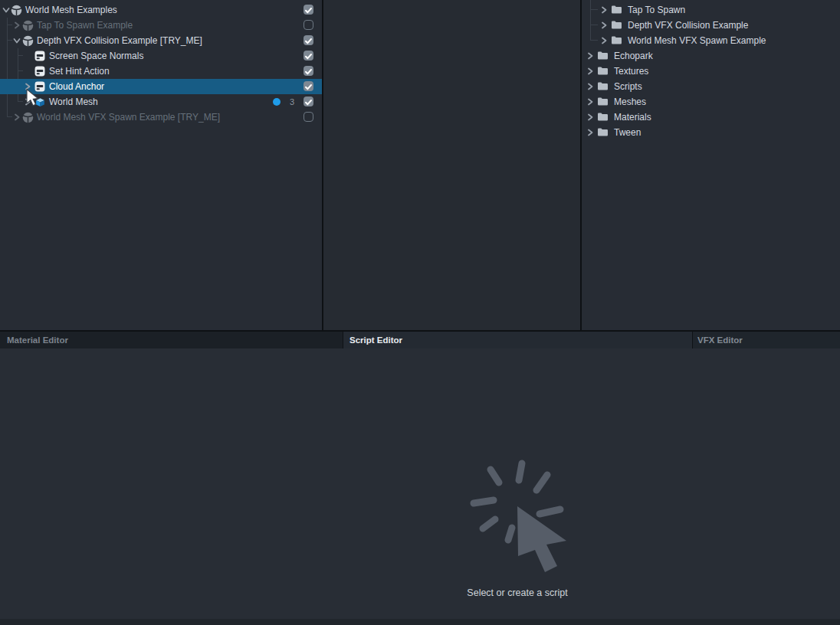 The image size is (840, 625). Describe the element at coordinates (628, 87) in the screenshot. I see `tree-item-label: Scripts` at that location.